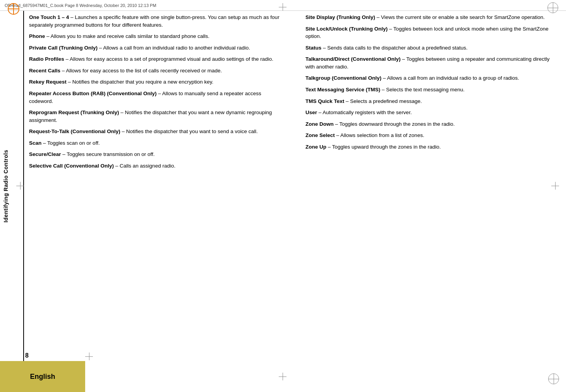  I want to click on header-text: O5Head_6875947M01_C.book Page 8 Wednesda…, so click(81, 5).